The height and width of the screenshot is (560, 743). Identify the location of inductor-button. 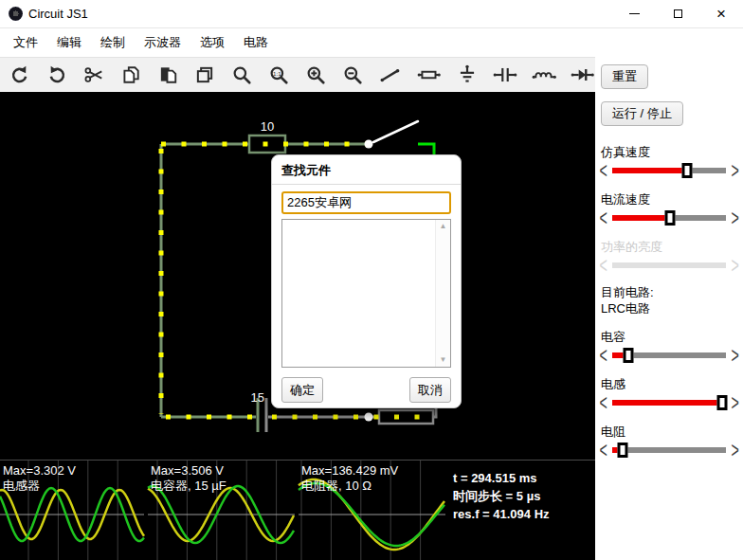
(544, 75).